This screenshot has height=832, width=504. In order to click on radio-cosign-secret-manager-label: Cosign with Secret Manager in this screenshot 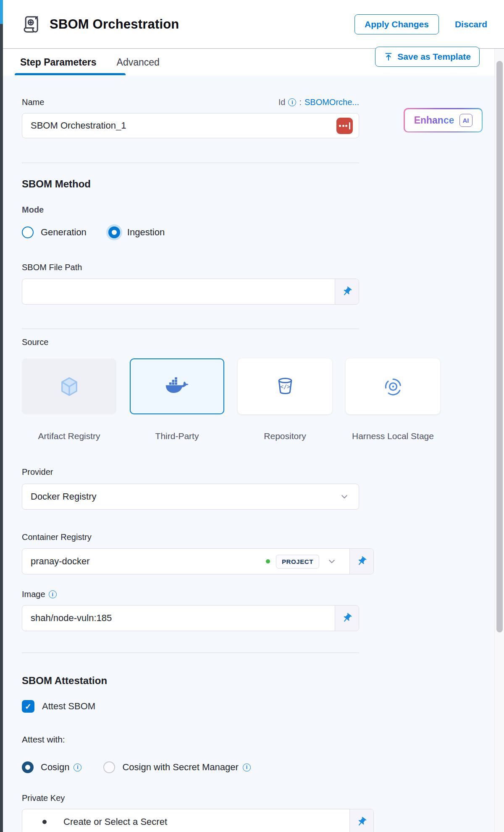, I will do `click(180, 767)`.